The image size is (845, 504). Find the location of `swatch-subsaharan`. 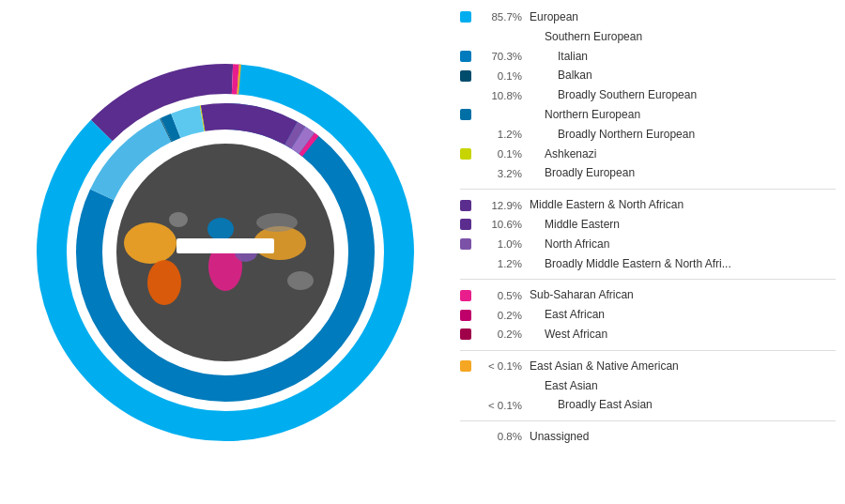

swatch-subsaharan is located at coordinates (466, 296).